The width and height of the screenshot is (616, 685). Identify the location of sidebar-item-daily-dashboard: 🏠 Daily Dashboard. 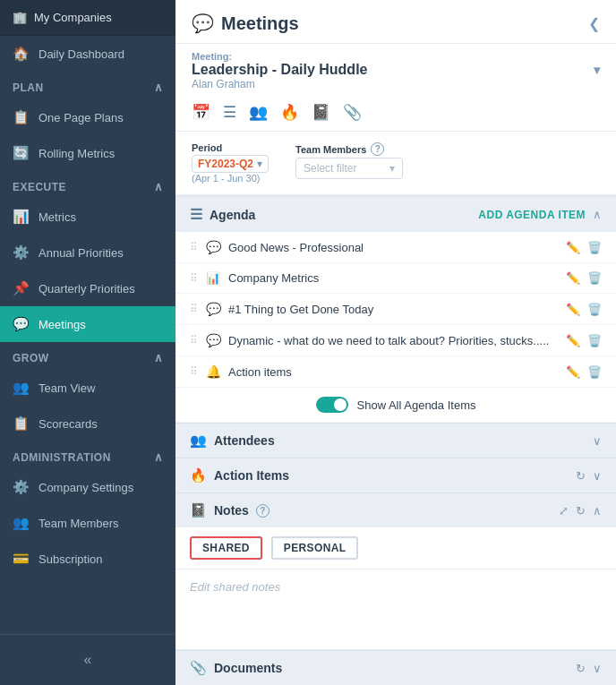
(88, 54).